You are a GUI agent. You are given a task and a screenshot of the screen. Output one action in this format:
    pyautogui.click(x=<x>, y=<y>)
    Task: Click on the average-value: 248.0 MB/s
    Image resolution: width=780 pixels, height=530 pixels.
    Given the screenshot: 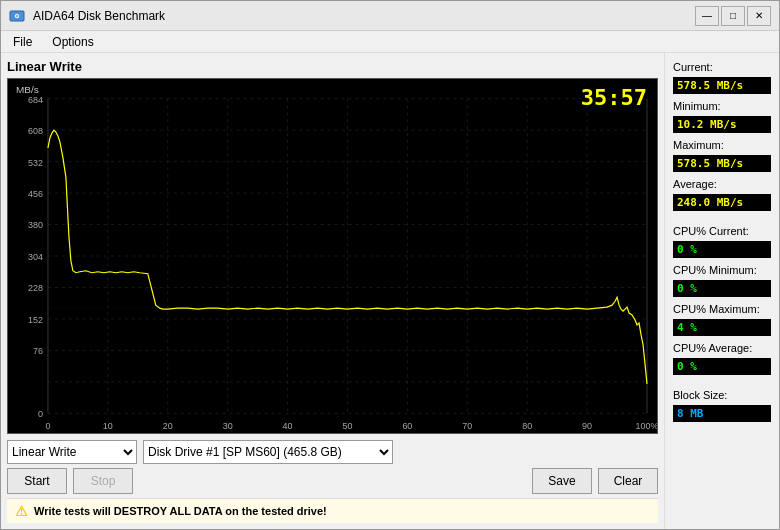 What is the action you would take?
    pyautogui.click(x=722, y=202)
    